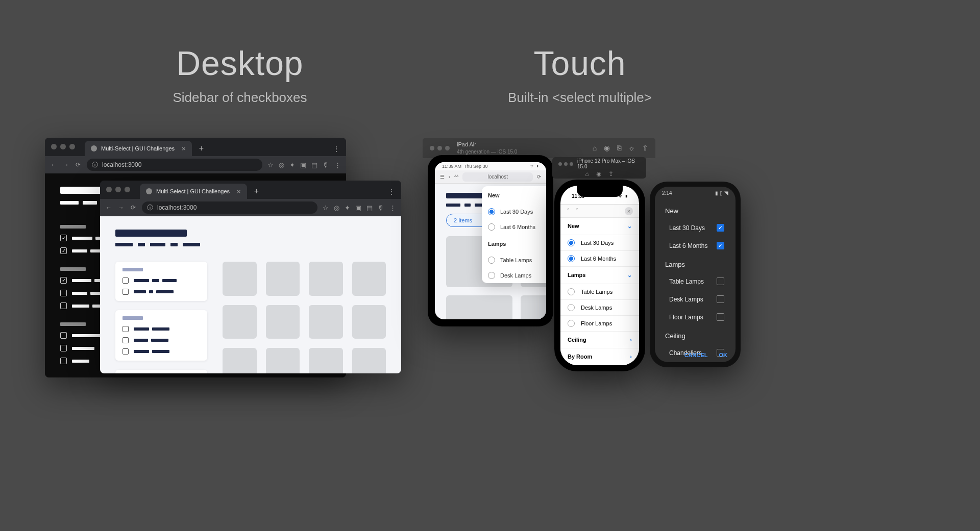  Describe the element at coordinates (442, 176) in the screenshot. I see `sidebar-icon: ☰` at that location.